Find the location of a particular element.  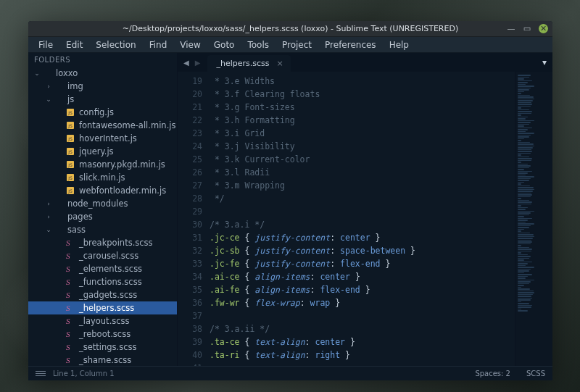

node-label: masonry.pkgd.min.js is located at coordinates (122, 164).